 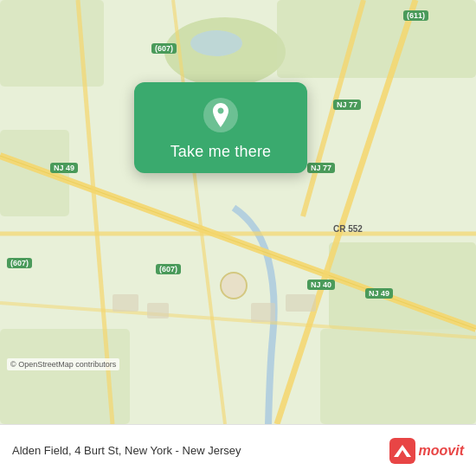 I want to click on bottom-bar: Alden Field, 4 Burt St, New York - New J…, so click(x=238, y=450).